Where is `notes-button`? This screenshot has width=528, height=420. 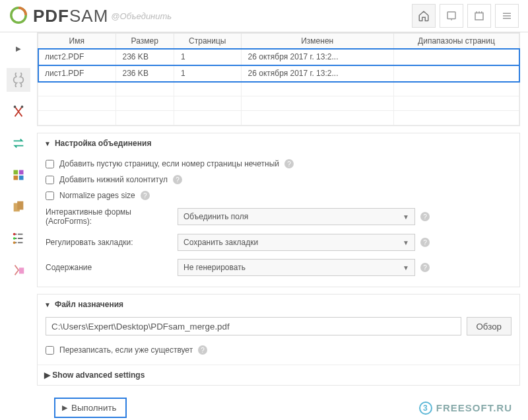 notes-button is located at coordinates (479, 16).